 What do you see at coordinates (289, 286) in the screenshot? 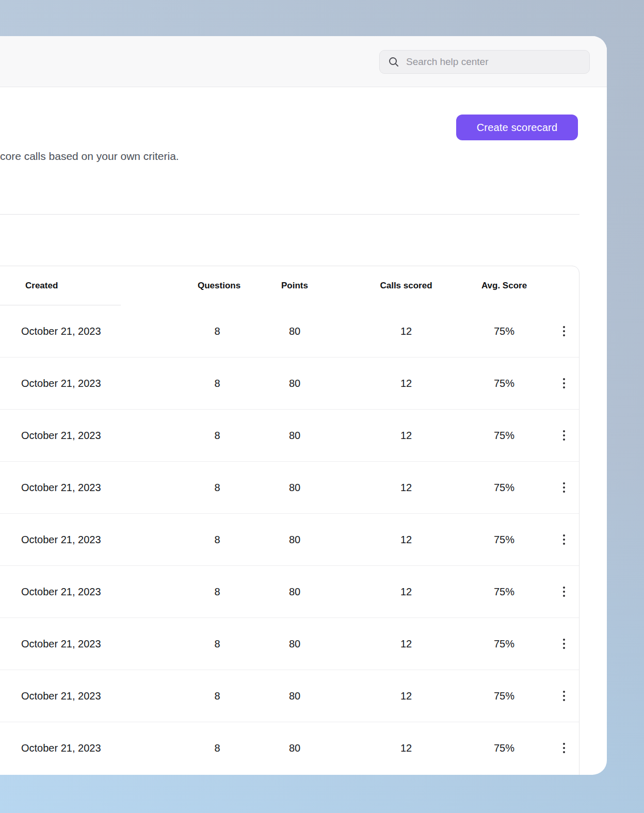
I see `table-header-row: Created Questions Points Calls scored Av…` at bounding box center [289, 286].